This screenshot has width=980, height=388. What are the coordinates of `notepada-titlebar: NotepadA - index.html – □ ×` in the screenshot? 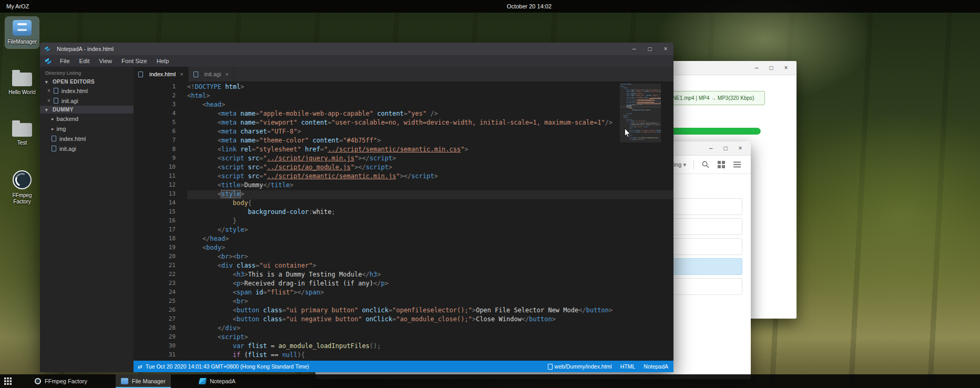 It's located at (356, 49).